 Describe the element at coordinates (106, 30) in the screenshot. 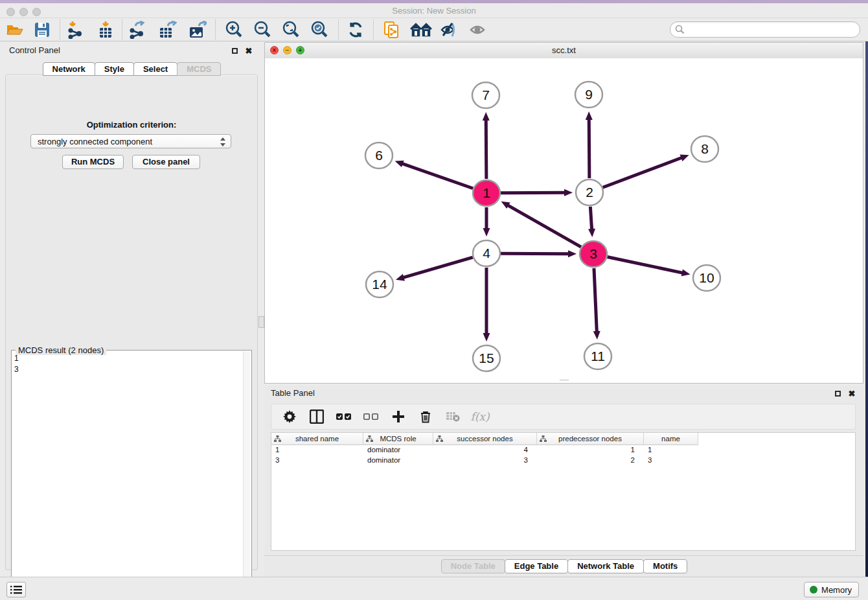

I see `import-table-icon` at that location.